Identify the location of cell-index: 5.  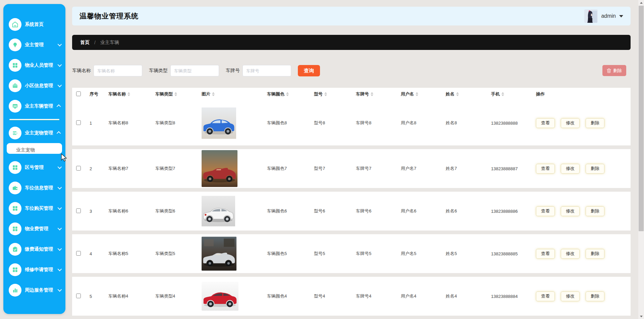
(99, 296).